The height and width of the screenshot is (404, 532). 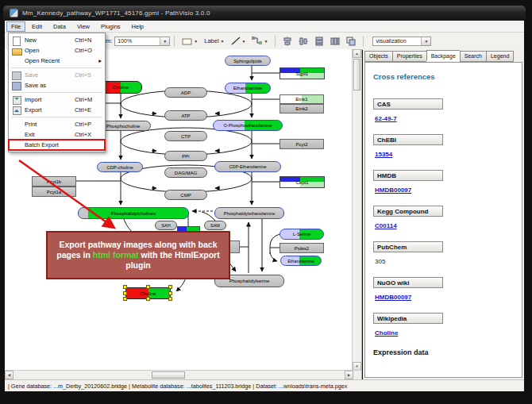 I want to click on file-menu-item-exit: ExitCtrl+X, so click(x=57, y=135).